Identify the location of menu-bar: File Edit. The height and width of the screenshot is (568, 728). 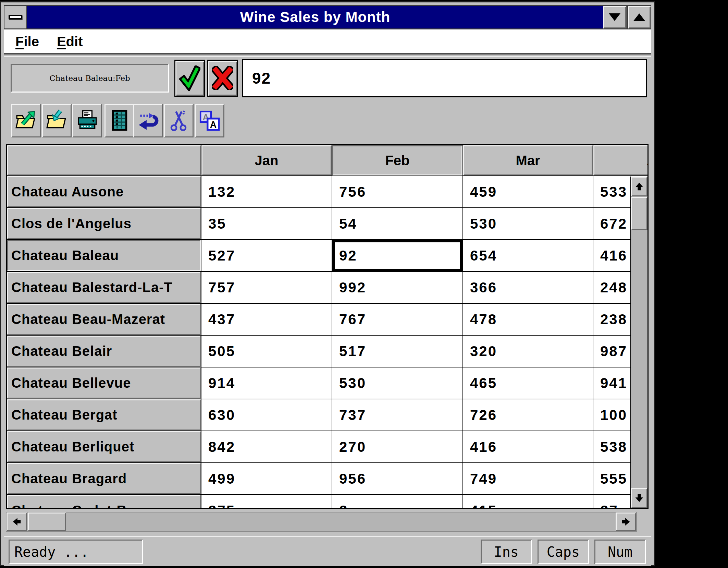
(328, 42).